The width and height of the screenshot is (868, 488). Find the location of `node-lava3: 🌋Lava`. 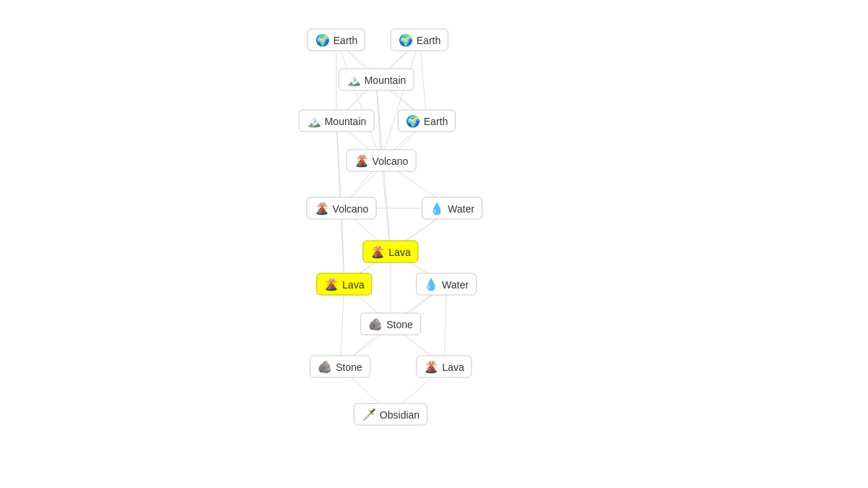

node-lava3: 🌋Lava is located at coordinates (444, 367).